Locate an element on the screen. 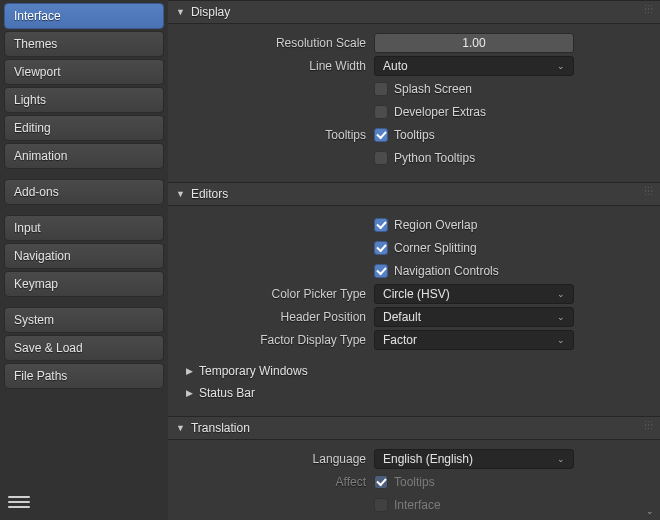 This screenshot has width=660, height=520. tooltips-row-label: Tooltips is located at coordinates (276, 135).